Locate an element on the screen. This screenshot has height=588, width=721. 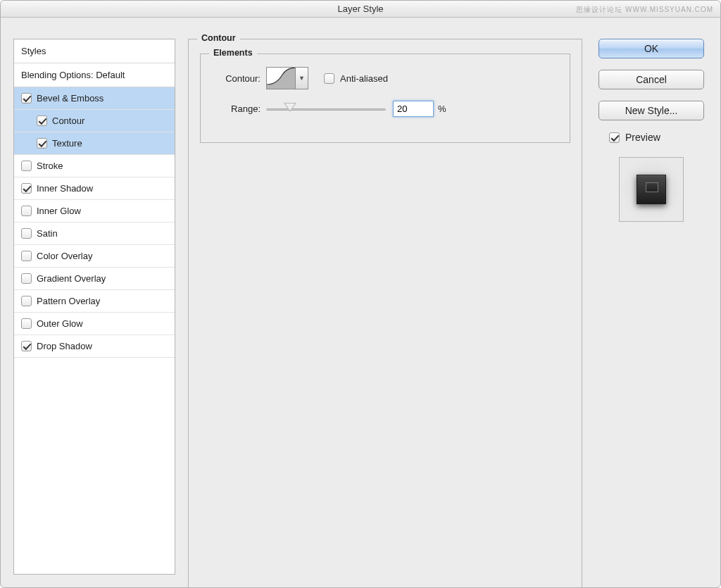
style-item-satin: Satin is located at coordinates (94, 234).